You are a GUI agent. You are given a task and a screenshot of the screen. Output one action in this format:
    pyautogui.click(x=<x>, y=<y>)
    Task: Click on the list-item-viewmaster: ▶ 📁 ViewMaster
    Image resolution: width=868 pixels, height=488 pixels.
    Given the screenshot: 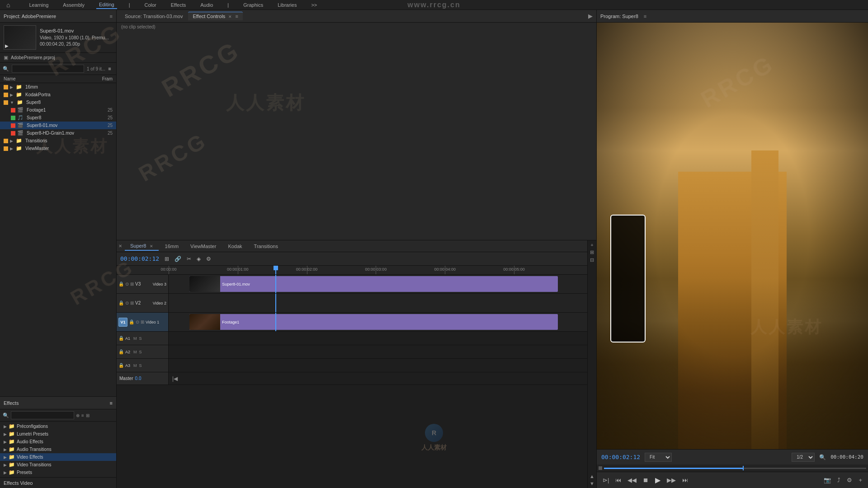 What is the action you would take?
    pyautogui.click(x=58, y=148)
    